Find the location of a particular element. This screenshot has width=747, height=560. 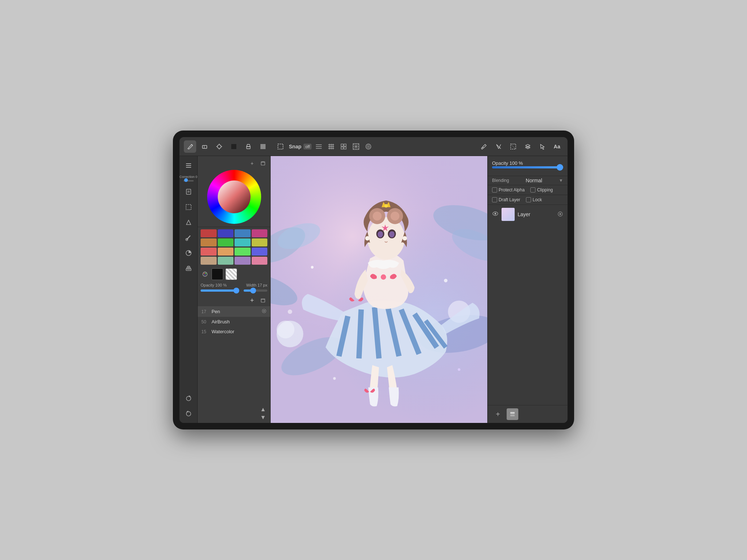

layer-bottom-bar: + is located at coordinates (527, 414).